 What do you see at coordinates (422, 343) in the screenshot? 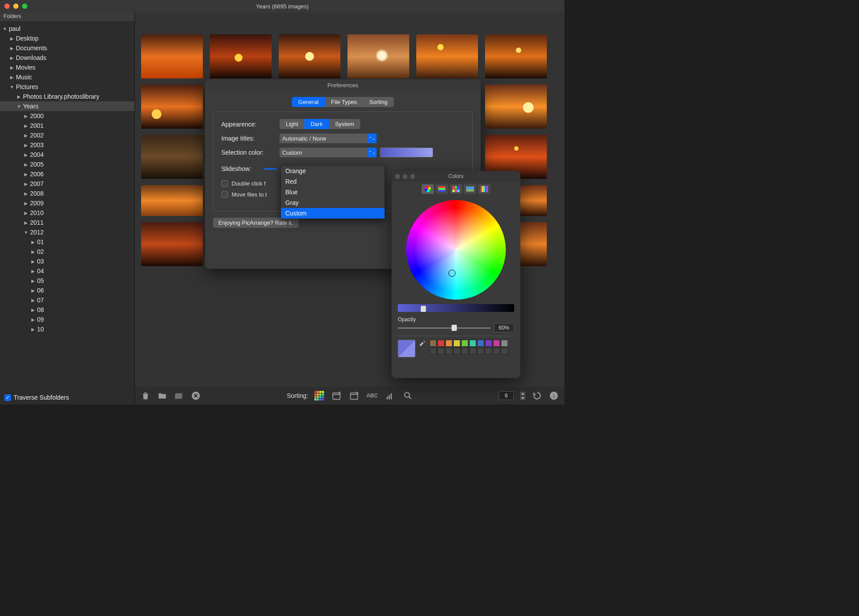
I see `eyedropper-icon` at bounding box center [422, 343].